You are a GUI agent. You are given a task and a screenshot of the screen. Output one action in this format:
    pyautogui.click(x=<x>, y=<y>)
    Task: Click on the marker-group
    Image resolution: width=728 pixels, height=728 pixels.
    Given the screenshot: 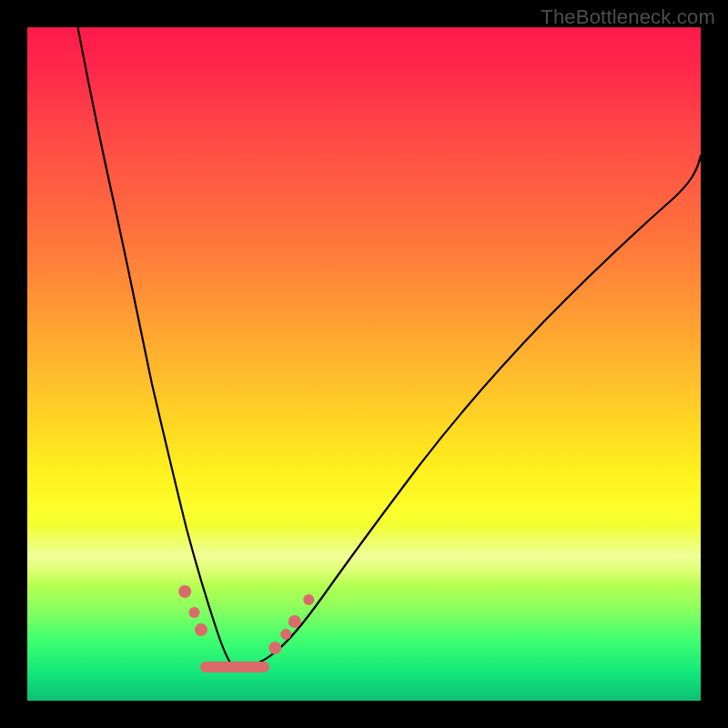 What is the action you would take?
    pyautogui.click(x=246, y=629)
    